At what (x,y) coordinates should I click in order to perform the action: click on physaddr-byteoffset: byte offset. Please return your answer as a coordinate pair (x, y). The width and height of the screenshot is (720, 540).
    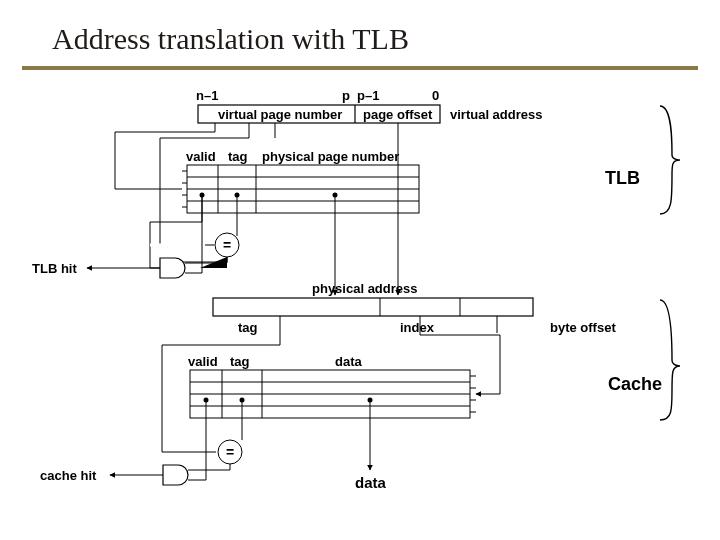
    Looking at the image, I should click on (583, 328).